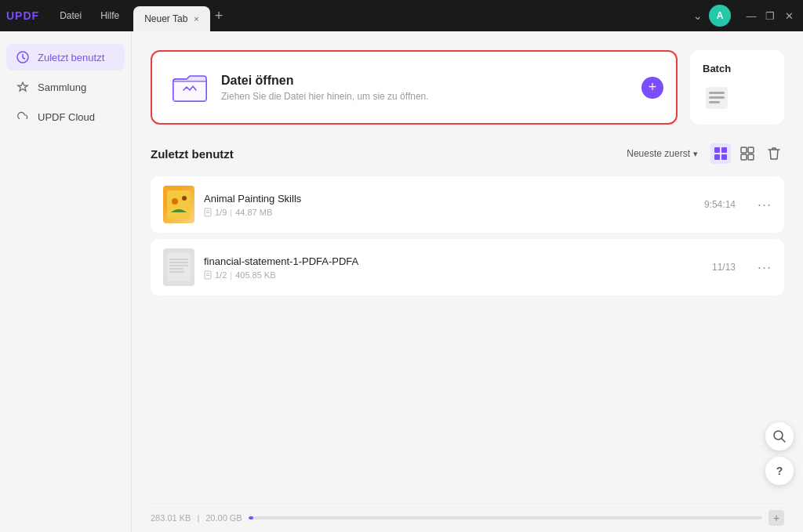  What do you see at coordinates (71, 58) in the screenshot?
I see `sidebar-item-zuletzt-label: Zuletzt benutzt` at bounding box center [71, 58].